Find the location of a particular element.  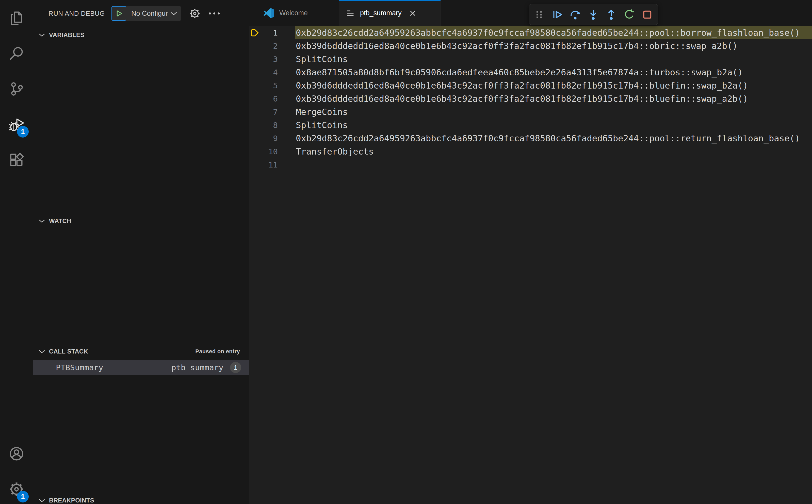

start-debugging-button is located at coordinates (119, 13).